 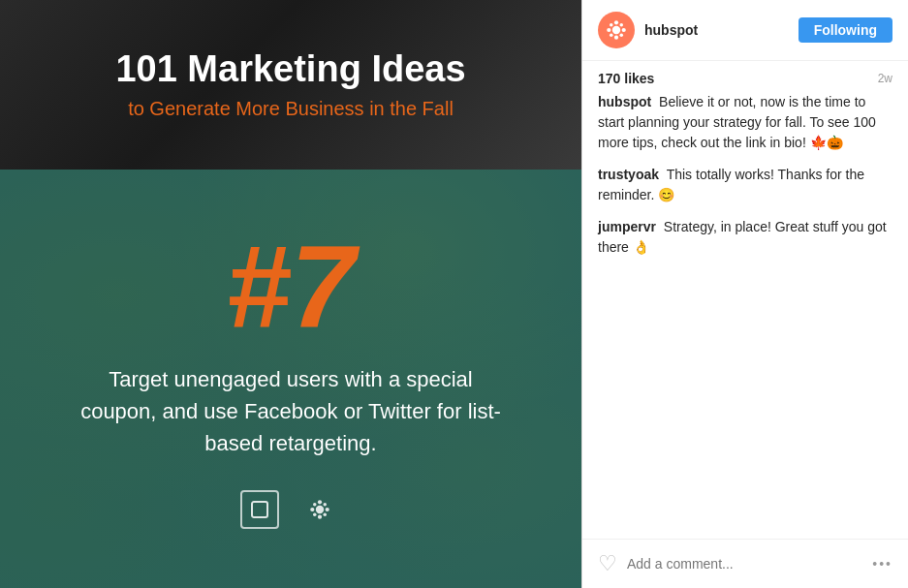 What do you see at coordinates (260, 510) in the screenshot?
I see `square-logo` at bounding box center [260, 510].